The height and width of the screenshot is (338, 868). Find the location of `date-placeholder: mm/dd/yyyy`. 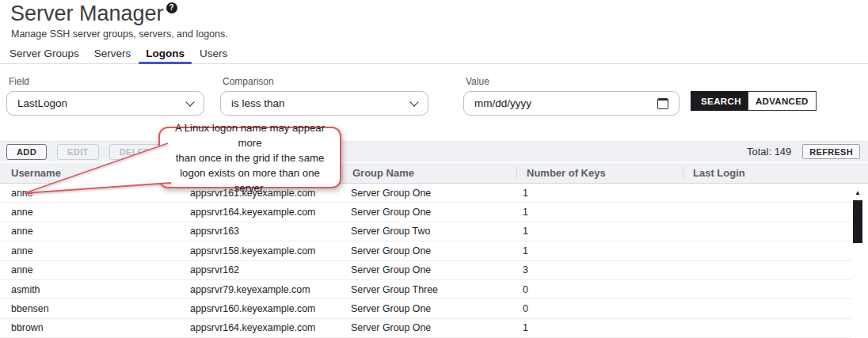

date-placeholder: mm/dd/yyyy is located at coordinates (503, 103).